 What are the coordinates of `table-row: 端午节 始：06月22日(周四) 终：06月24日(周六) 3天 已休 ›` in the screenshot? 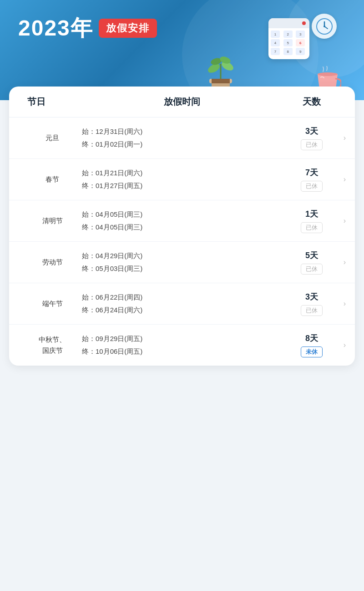 It's located at (182, 304).